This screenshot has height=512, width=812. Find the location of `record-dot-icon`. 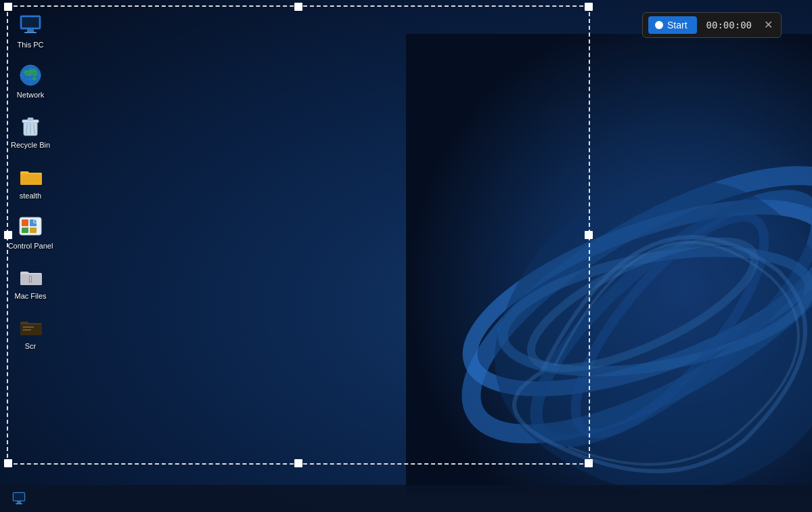

record-dot-icon is located at coordinates (659, 25).